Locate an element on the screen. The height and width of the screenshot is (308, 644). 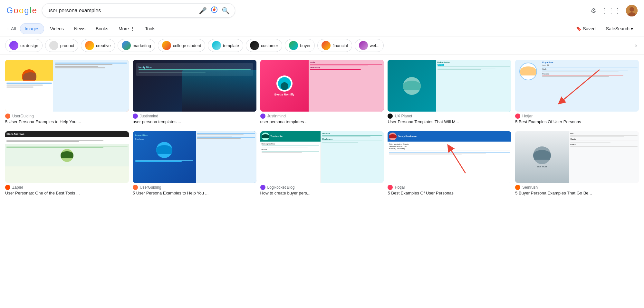
more-tab: More ⋮ is located at coordinates (127, 29).